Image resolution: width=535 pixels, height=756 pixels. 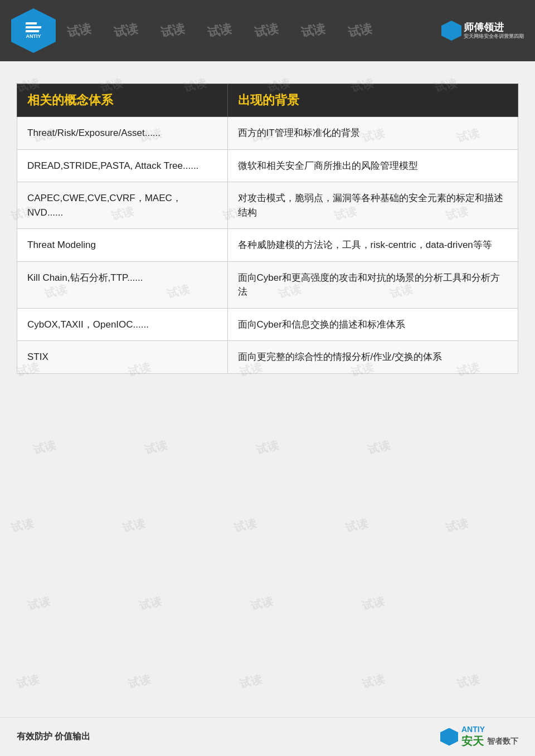 What do you see at coordinates (123, 324) in the screenshot?
I see `table-cell-left: CybOX,TAXII，OpenIOC......` at bounding box center [123, 324].